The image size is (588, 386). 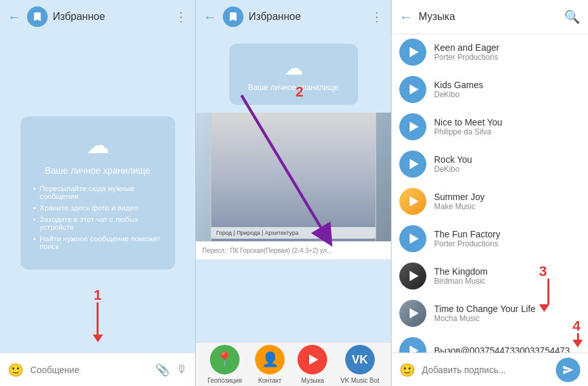 What do you see at coordinates (507, 281) in the screenshot?
I see `track-artist: Birdman Music` at bounding box center [507, 281].